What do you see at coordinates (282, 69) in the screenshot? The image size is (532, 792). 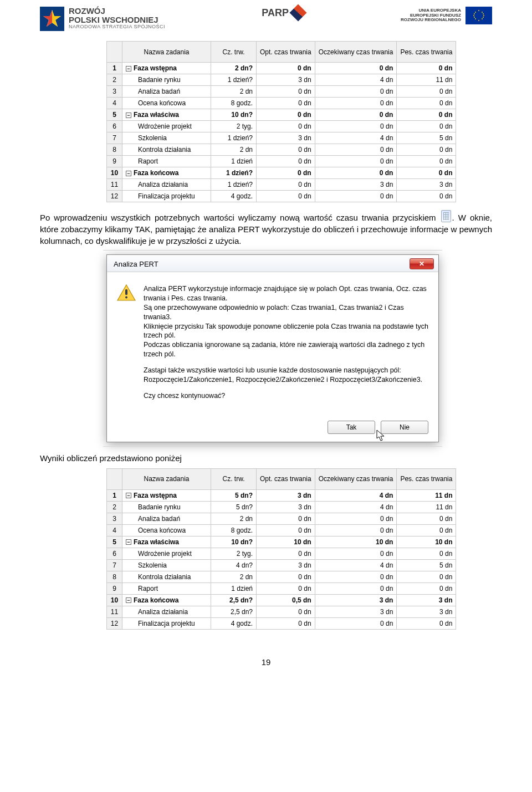 I see `table-row: 1−Faza wstępna2 dn?0 dn0 dn0 dn` at bounding box center [282, 69].